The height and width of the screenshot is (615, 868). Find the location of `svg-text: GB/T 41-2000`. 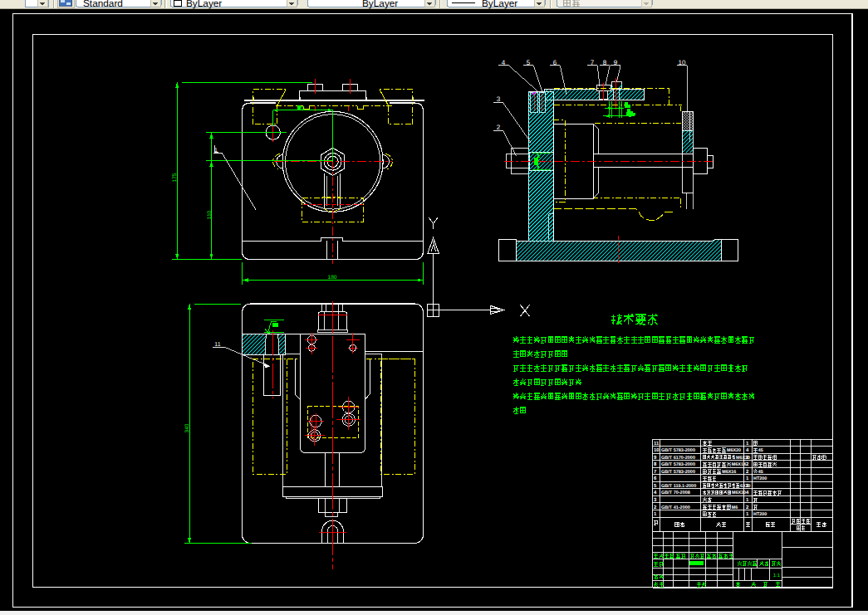

svg-text: GB/T 41-2000 is located at coordinates (676, 508).